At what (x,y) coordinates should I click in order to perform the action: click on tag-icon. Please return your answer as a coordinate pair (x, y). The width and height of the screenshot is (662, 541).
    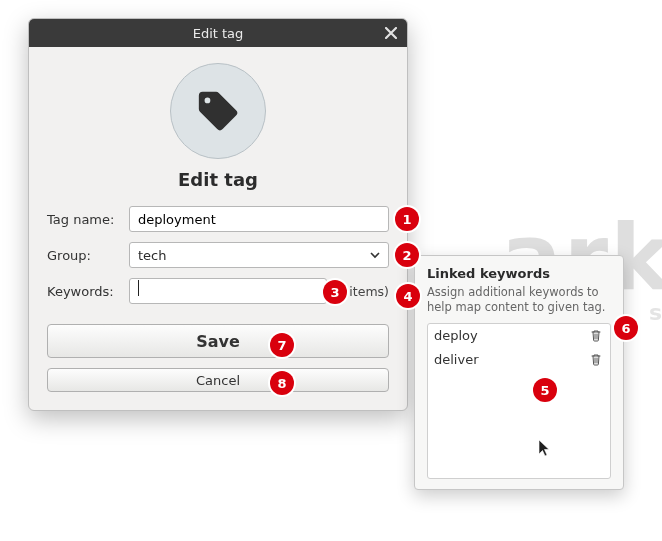
    Looking at the image, I should click on (218, 111).